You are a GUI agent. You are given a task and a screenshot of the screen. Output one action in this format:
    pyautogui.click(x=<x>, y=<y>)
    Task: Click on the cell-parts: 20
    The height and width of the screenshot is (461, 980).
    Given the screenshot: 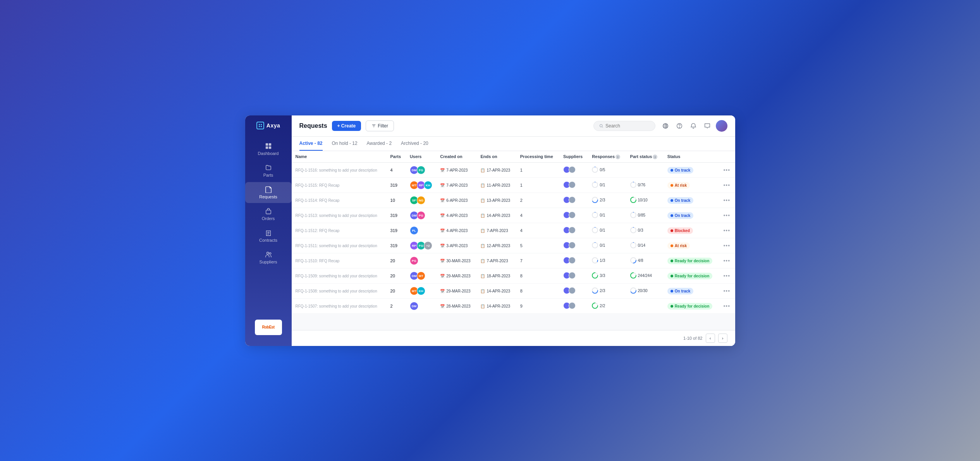 What is the action you would take?
    pyautogui.click(x=396, y=276)
    